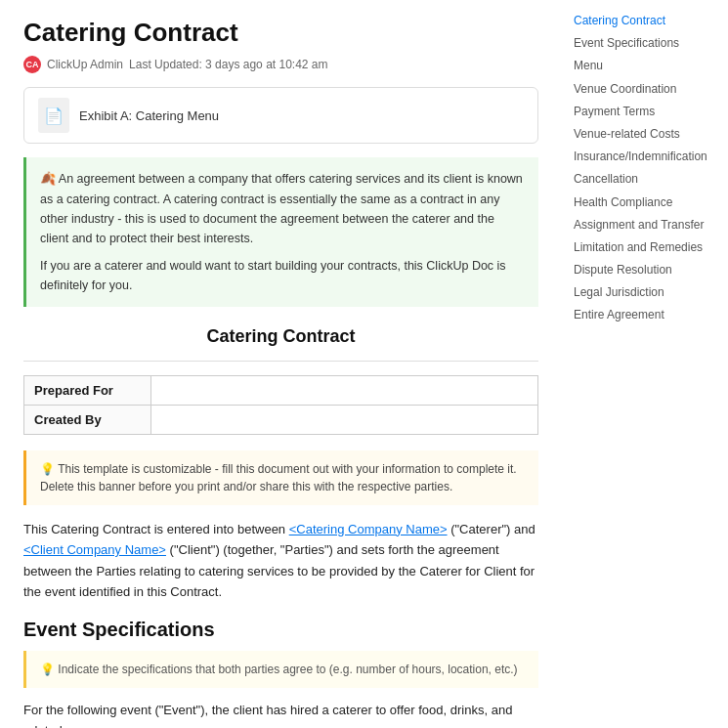 The image size is (728, 728). I want to click on sidebar-item: Payment Terms, so click(640, 111).